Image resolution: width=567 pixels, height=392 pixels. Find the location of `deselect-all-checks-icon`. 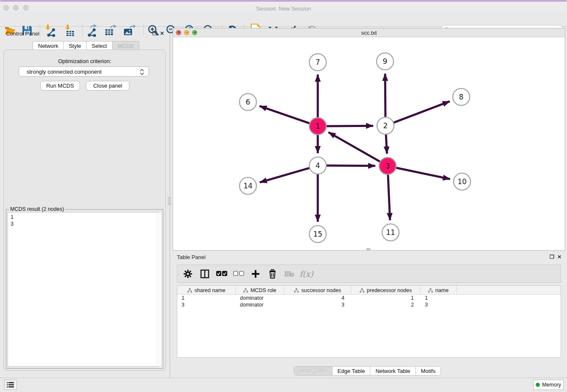

deselect-all-checks-icon is located at coordinates (239, 274).